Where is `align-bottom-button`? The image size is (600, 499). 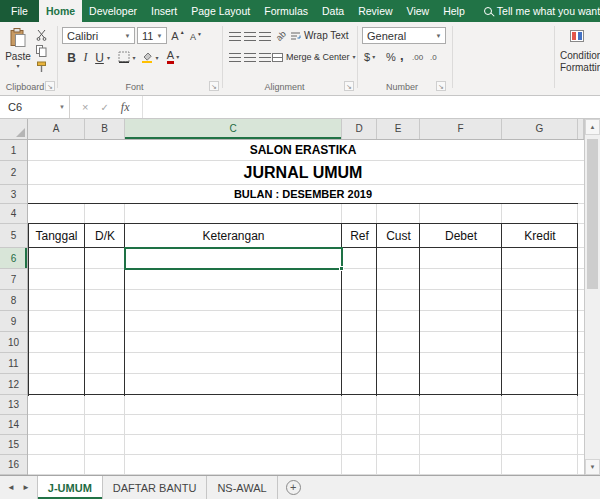
align-bottom-button is located at coordinates (264, 36).